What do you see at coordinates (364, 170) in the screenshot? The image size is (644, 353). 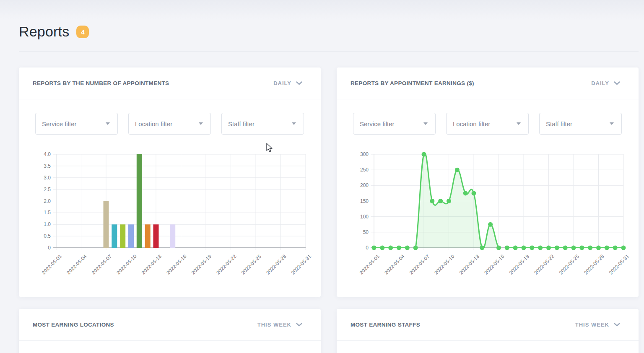 I see `svg-text: 250` at bounding box center [364, 170].